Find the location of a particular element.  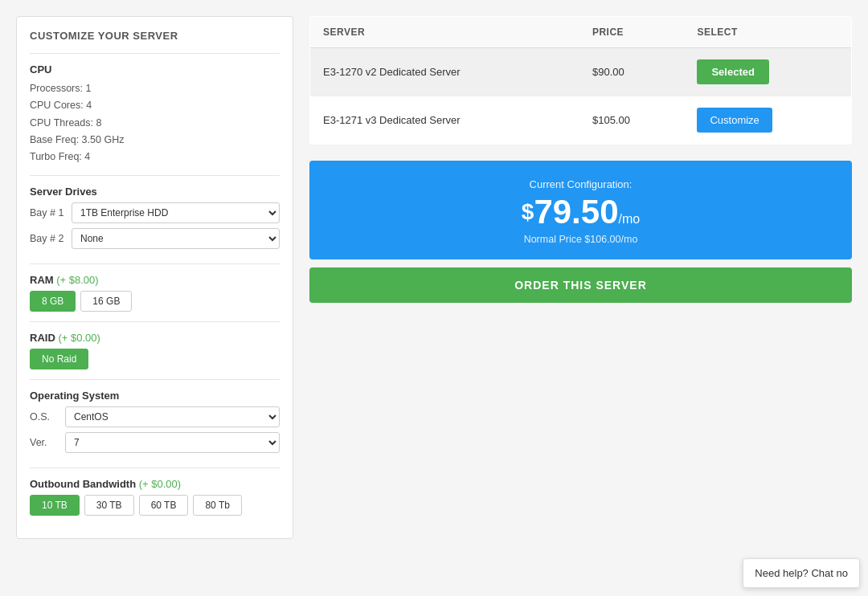

raid-title: RAID (+ $0.00) is located at coordinates (154, 337).